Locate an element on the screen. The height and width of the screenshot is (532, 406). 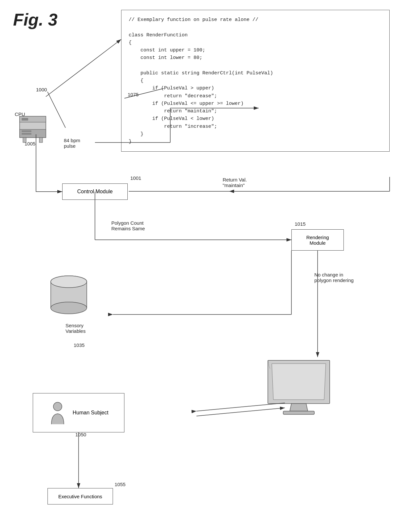
database-icon is located at coordinates (69, 295).